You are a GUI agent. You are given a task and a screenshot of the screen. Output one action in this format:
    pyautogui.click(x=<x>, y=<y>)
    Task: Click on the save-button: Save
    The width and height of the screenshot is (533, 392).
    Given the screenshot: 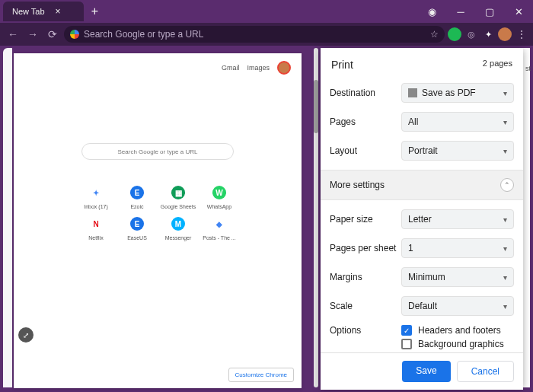 What is the action you would take?
    pyautogui.click(x=426, y=371)
    